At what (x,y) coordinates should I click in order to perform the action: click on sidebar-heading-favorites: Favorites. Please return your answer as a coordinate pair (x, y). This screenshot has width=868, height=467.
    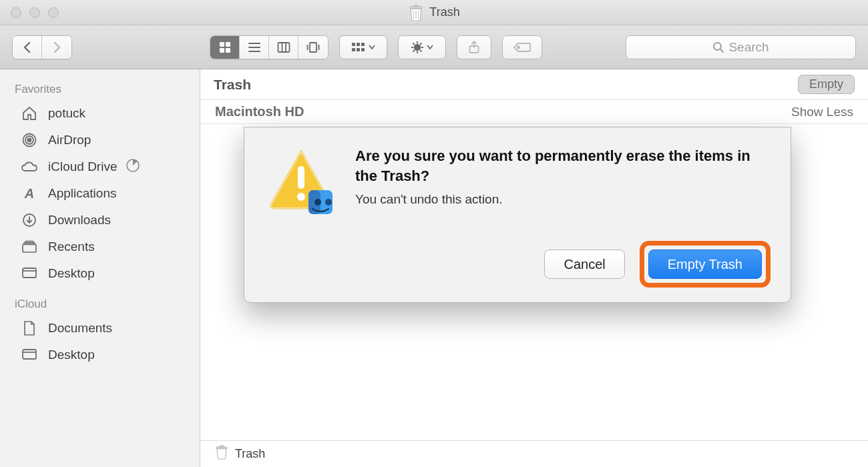
    Looking at the image, I should click on (100, 89).